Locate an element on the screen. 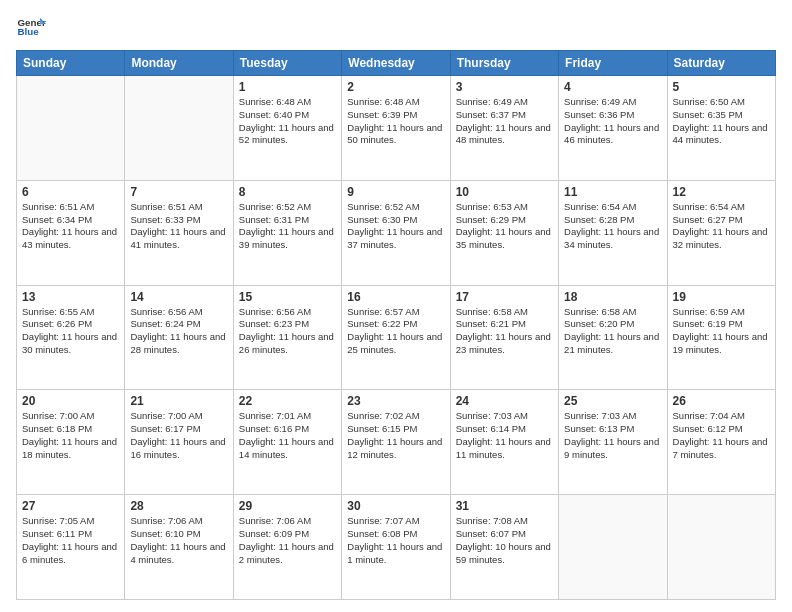  day-number: 19 is located at coordinates (722, 297).